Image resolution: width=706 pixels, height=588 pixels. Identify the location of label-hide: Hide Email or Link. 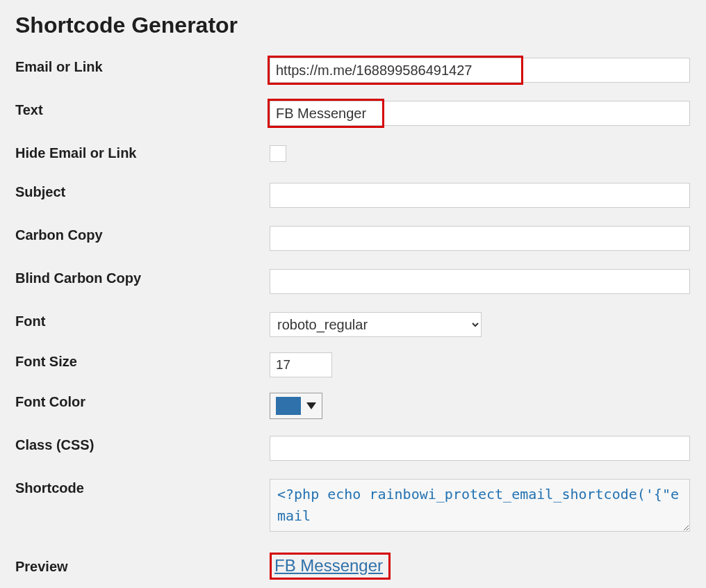
(142, 153).